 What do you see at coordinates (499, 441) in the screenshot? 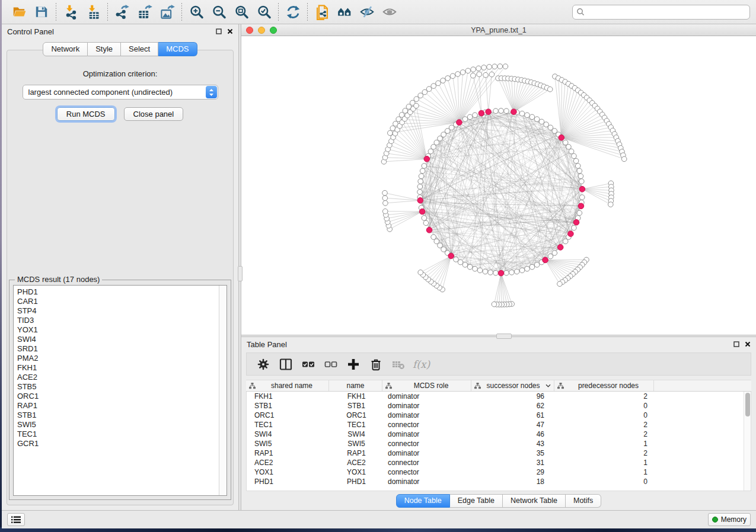
I see `node-table: FKH1FKH1dominator962STB1STB1dominator620…` at bounding box center [499, 441].